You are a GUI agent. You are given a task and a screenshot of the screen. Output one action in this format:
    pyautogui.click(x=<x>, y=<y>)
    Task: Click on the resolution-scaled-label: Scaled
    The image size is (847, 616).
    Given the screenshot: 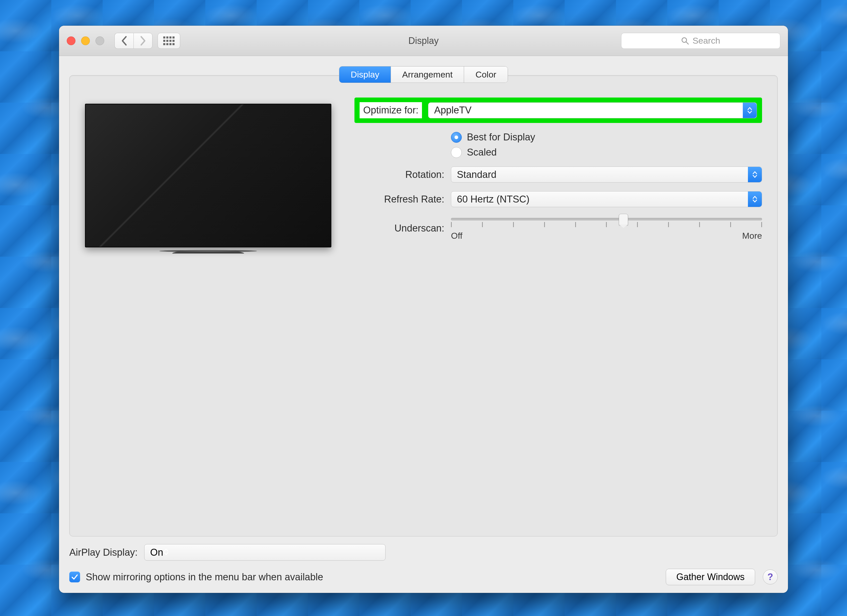 What is the action you would take?
    pyautogui.click(x=482, y=152)
    